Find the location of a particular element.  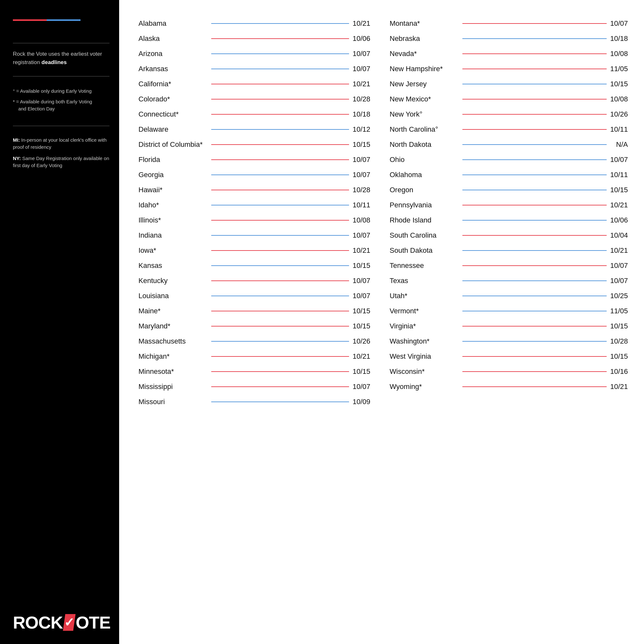

state-name: Indiana is located at coordinates (174, 235).